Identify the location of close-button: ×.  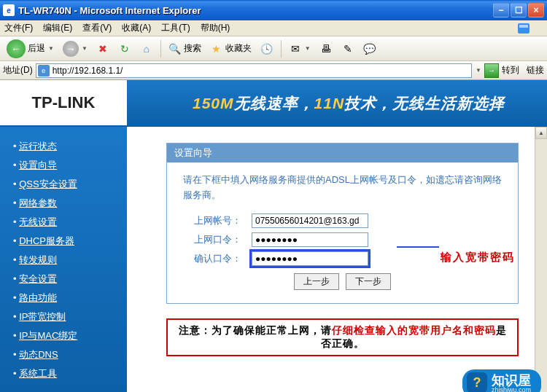
(536, 10).